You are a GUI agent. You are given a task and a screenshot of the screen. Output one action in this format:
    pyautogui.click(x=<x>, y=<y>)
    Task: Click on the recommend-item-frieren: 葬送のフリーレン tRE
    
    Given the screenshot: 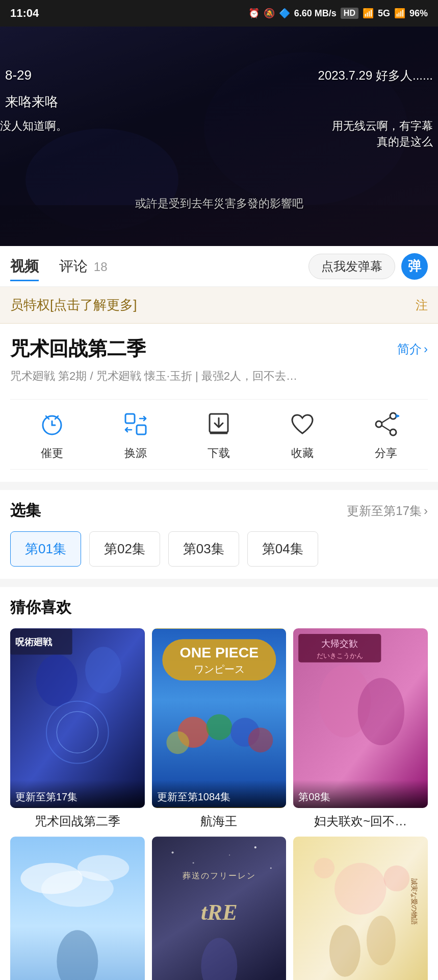 What is the action you would take?
    pyautogui.click(x=219, y=909)
    